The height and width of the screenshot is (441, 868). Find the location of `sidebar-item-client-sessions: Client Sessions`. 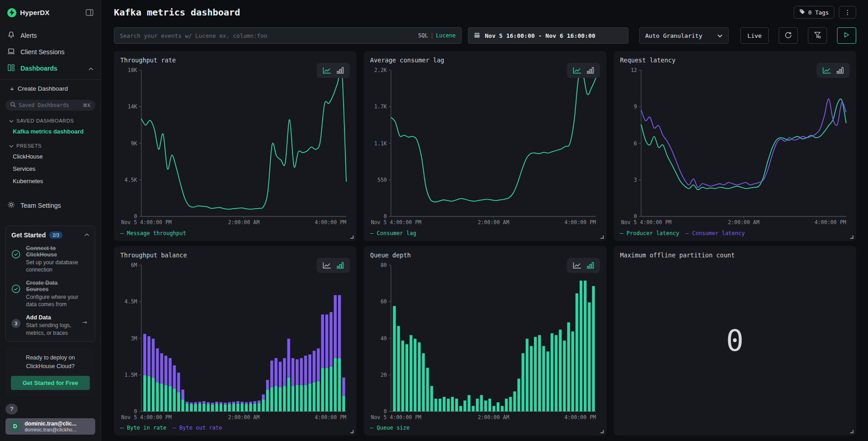

sidebar-item-client-sessions: Client Sessions is located at coordinates (50, 52).